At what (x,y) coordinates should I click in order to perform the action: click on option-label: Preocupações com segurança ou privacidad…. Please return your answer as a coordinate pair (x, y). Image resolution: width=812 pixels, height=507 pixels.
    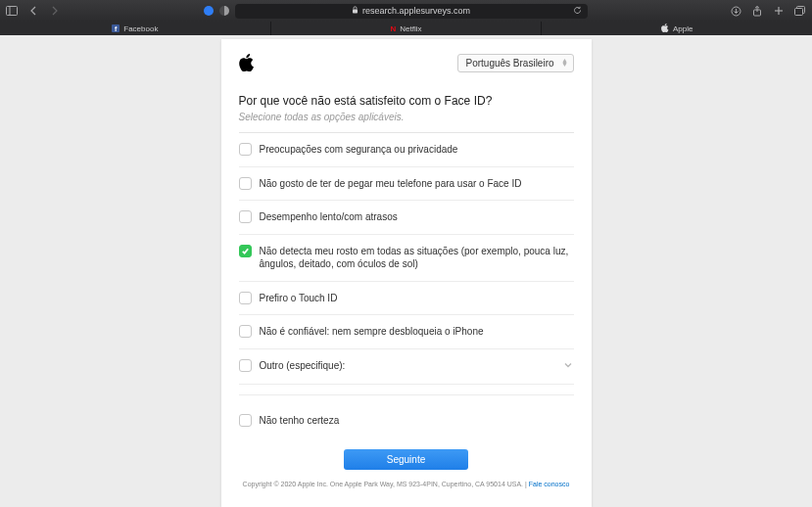
    Looking at the image, I should click on (417, 150).